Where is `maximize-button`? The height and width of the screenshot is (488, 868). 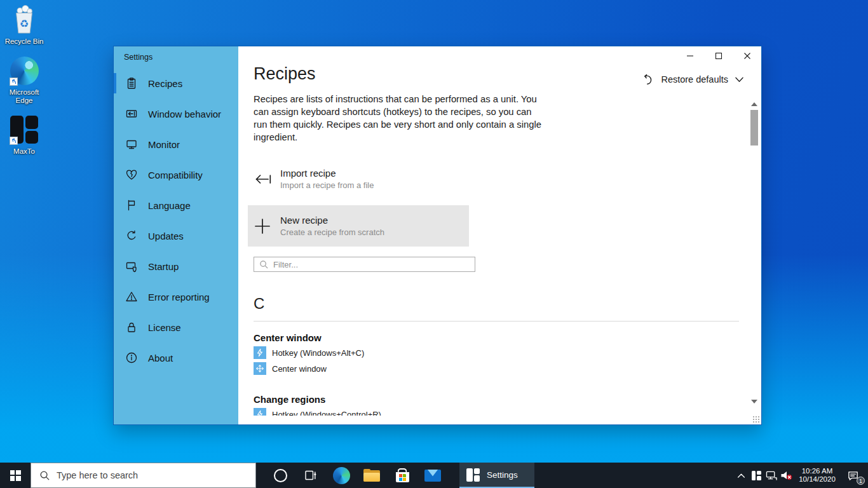 maximize-button is located at coordinates (718, 56).